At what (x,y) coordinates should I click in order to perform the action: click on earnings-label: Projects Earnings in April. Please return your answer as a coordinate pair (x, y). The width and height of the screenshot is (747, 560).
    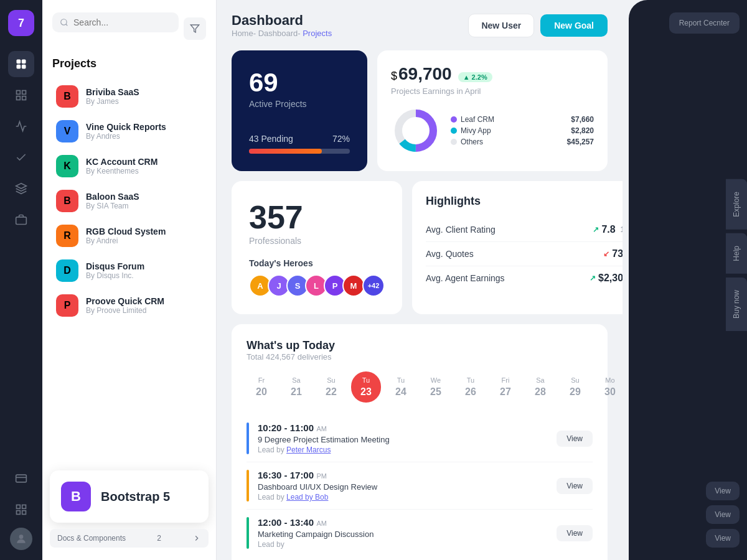
    Looking at the image, I should click on (492, 91).